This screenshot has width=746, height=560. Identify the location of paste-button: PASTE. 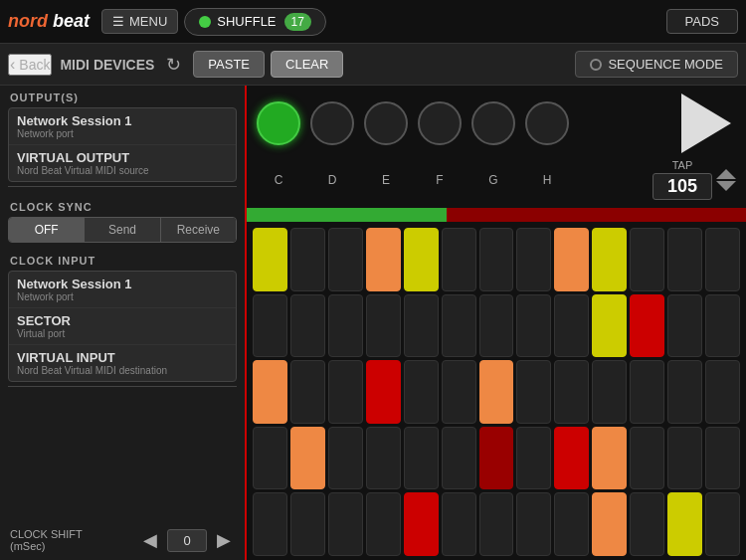
(229, 64).